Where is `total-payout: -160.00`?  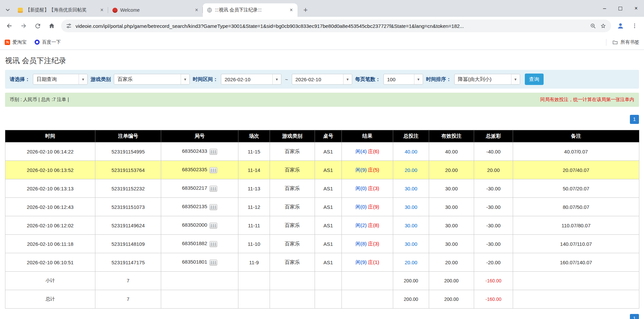 total-payout: -160.00 is located at coordinates (494, 300).